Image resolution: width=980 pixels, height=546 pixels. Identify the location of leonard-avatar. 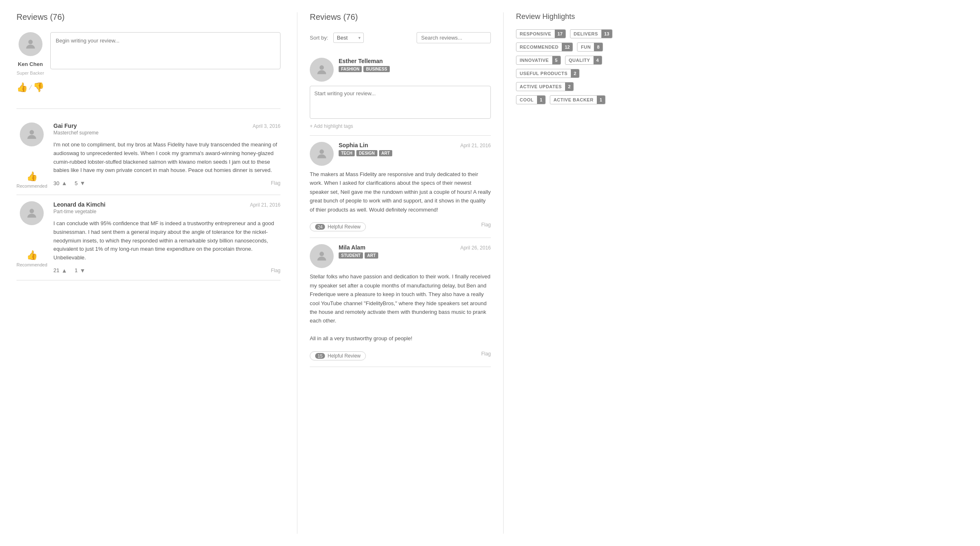
(32, 213).